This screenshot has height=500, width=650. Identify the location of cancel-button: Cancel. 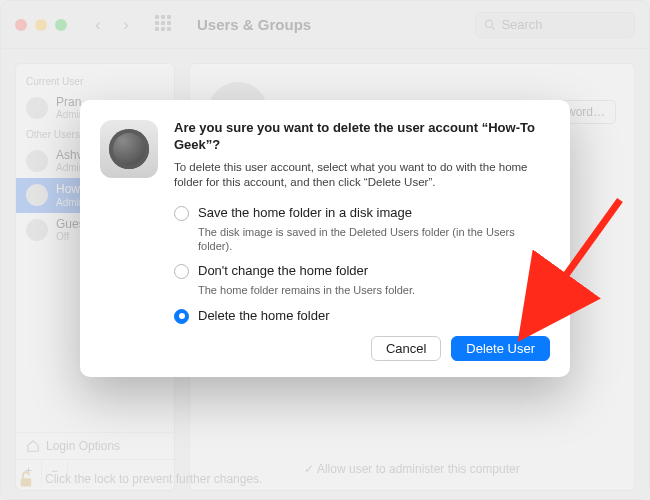
(406, 348).